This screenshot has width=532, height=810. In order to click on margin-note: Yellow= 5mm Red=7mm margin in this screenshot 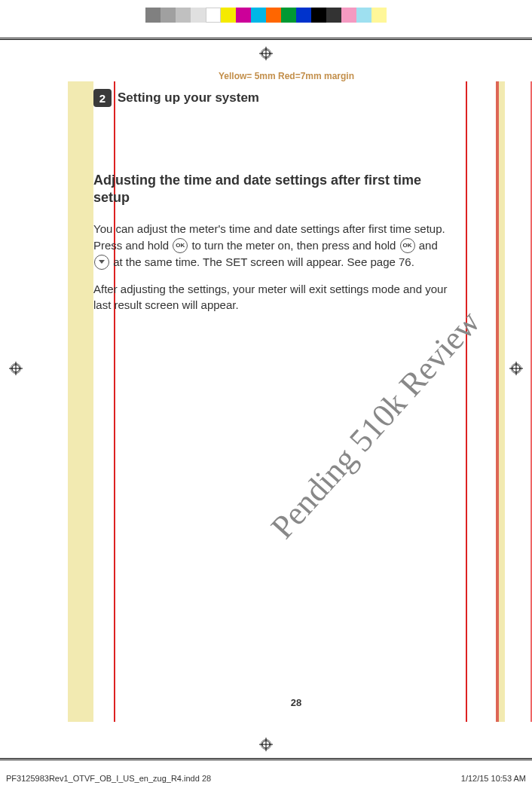, I will do `click(286, 76)`.